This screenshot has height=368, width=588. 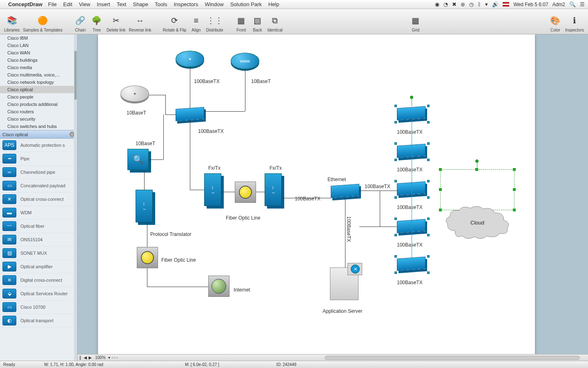 What do you see at coordinates (38, 38) in the screenshot?
I see `library-item: Cisco IBM` at bounding box center [38, 38].